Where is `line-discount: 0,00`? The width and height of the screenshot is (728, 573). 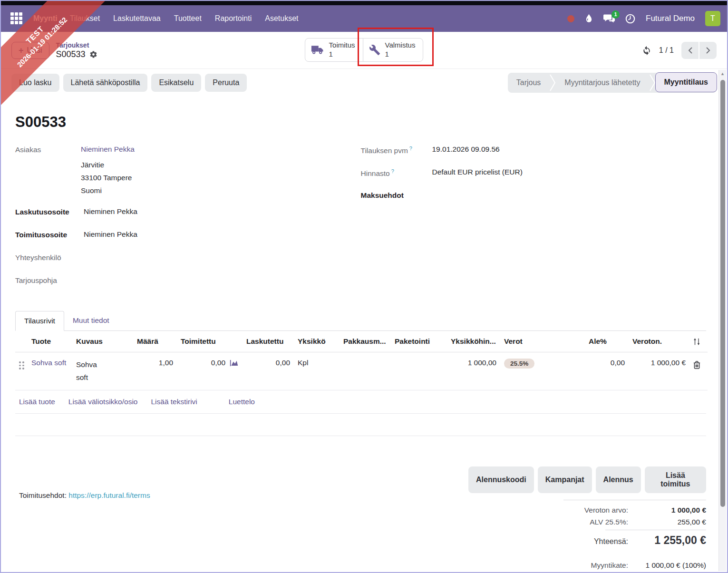 line-discount: 0,00 is located at coordinates (607, 371).